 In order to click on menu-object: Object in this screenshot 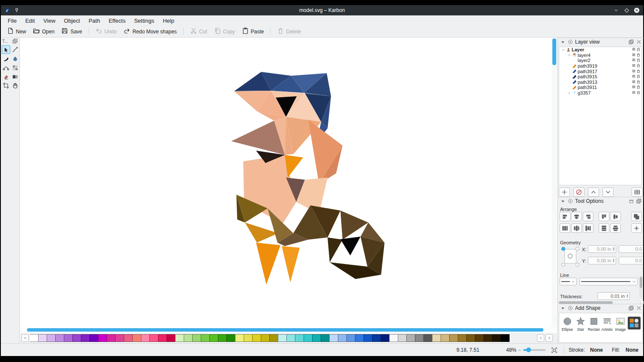, I will do `click(72, 21)`.